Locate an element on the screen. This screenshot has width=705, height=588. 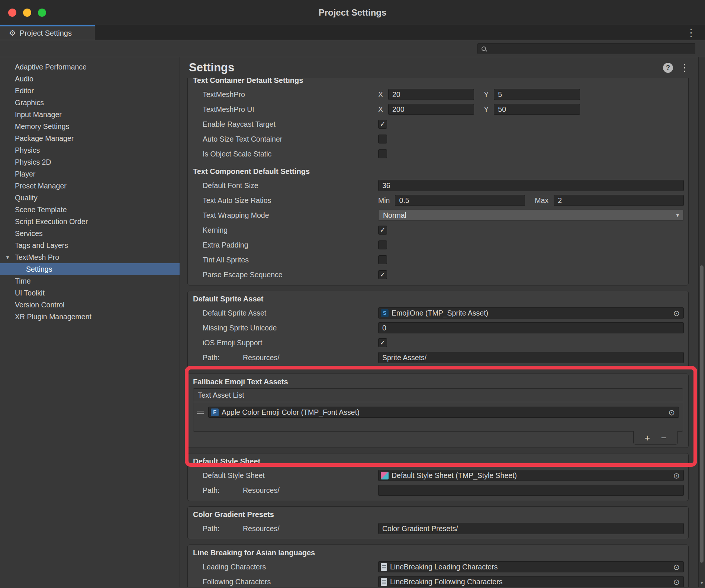
text-asset-icon is located at coordinates (384, 567).